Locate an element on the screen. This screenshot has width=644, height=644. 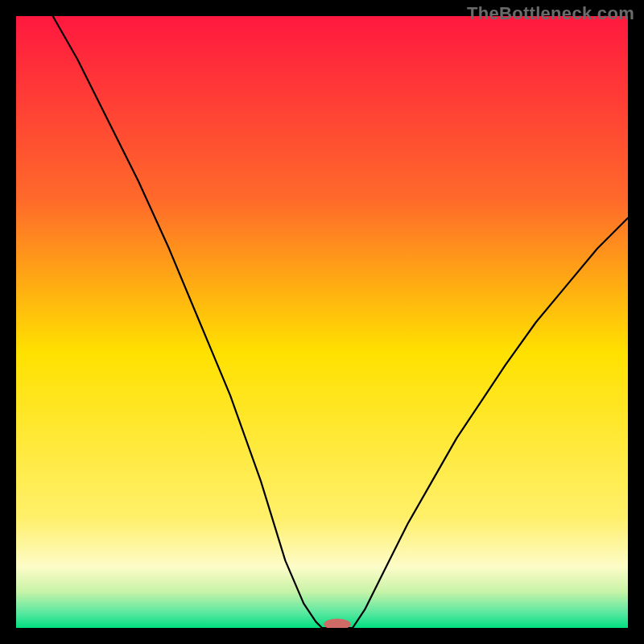
watermark-text: TheBottleneck.com is located at coordinates (551, 14).